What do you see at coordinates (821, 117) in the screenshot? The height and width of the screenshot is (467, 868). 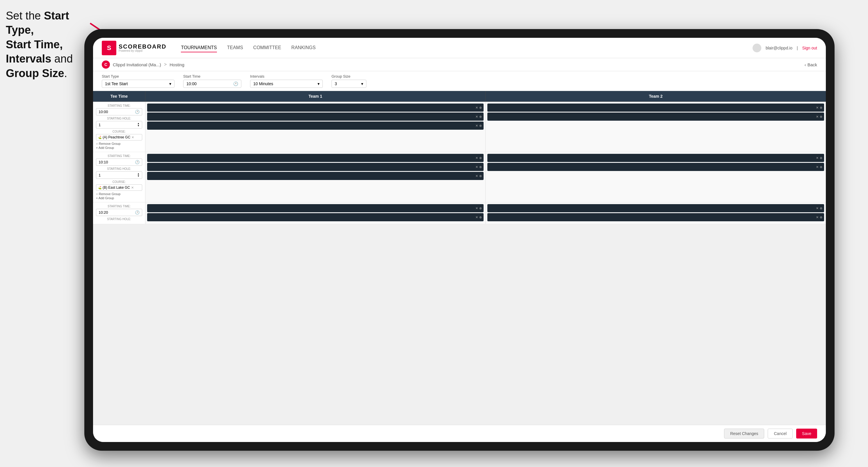 I see `group1-team2-p2-expand: ⊕` at bounding box center [821, 117].